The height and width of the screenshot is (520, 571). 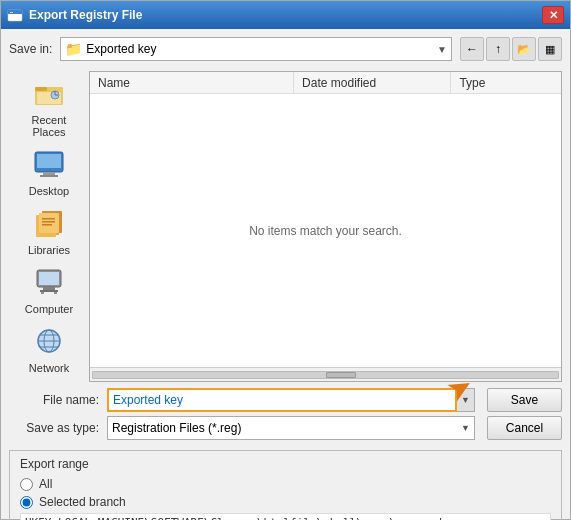 What do you see at coordinates (49, 226) in the screenshot?
I see `libraries-icon` at bounding box center [49, 226].